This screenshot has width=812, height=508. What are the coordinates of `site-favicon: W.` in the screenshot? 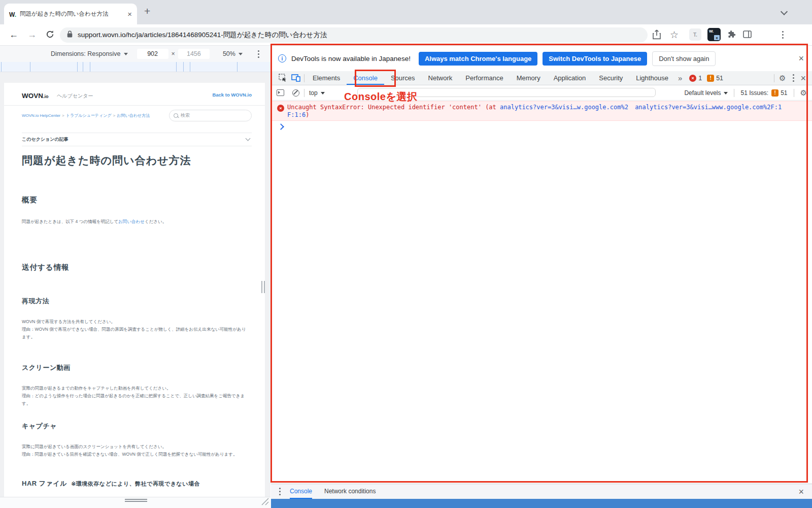 It's located at (13, 14).